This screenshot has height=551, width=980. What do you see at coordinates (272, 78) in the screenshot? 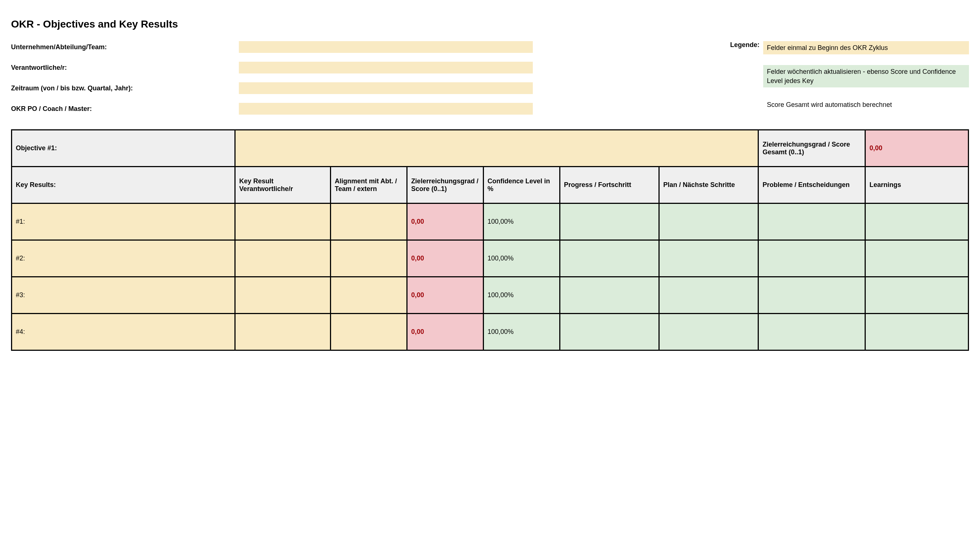
I see `meta-block: Unternehmen/Abteilung/Team: Verantwortli…` at bounding box center [272, 78].